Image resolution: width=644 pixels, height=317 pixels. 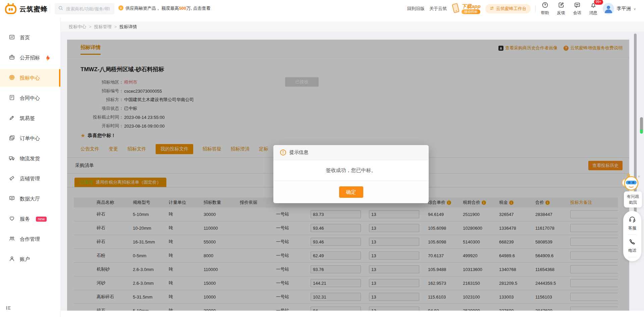 I want to click on sidebar-item: 服务 new, so click(x=30, y=219).